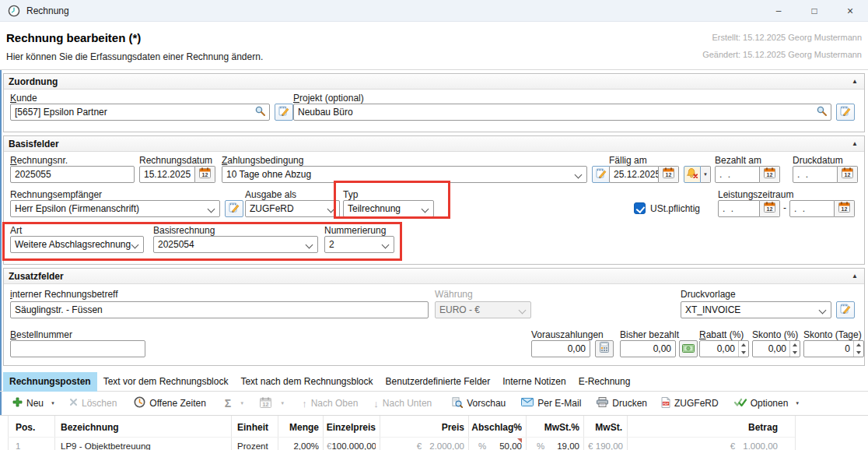 Image resolution: width=868 pixels, height=450 pixels. I want to click on collapse-zuordnung-icon: ▲, so click(855, 82).